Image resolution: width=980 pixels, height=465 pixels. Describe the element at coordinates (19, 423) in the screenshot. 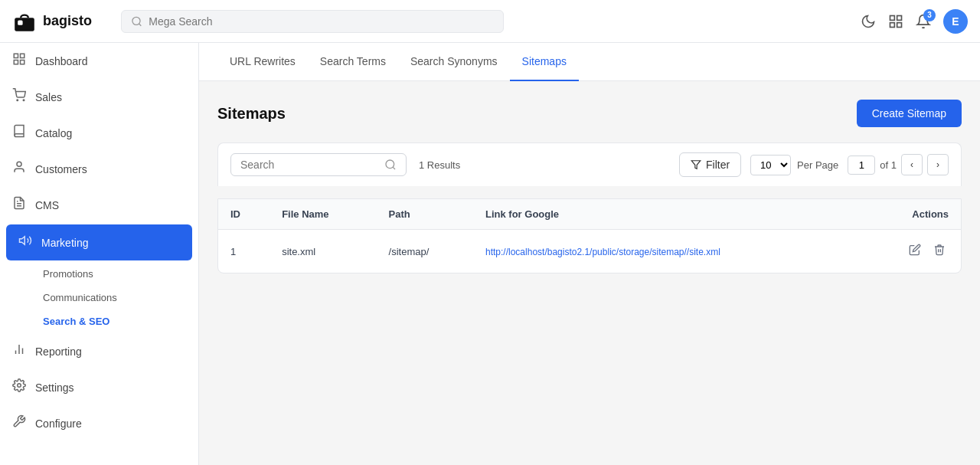

I see `configure-icon` at that location.